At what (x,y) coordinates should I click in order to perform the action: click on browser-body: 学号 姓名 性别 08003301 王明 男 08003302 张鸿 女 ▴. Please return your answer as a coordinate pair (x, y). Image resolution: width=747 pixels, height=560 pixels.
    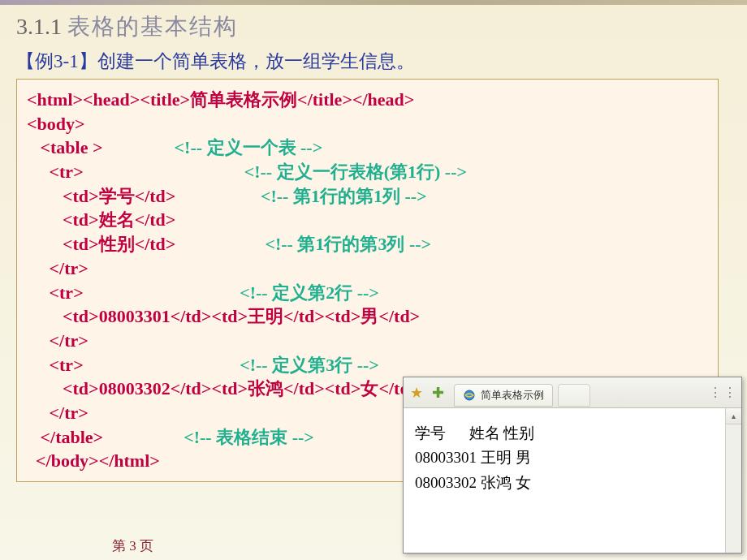
    Looking at the image, I should click on (572, 480).